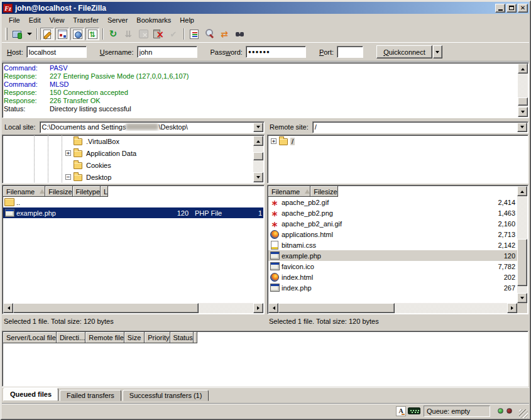  What do you see at coordinates (523, 69) in the screenshot?
I see `log-scroll-up-button` at bounding box center [523, 69].